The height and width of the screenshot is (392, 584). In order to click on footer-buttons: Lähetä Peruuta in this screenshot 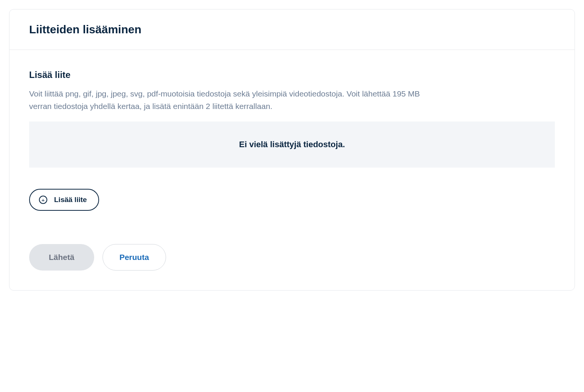, I will do `click(292, 257)`.